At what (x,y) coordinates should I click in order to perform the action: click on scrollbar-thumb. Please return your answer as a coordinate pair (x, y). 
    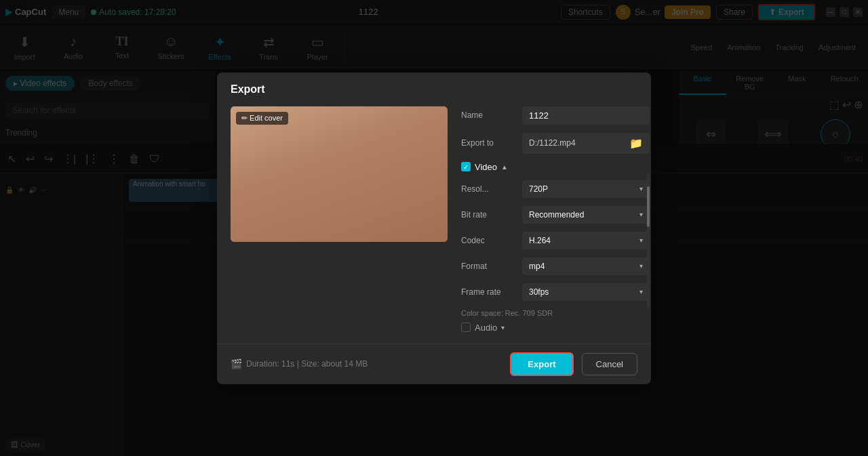
    Looking at the image, I should click on (648, 207).